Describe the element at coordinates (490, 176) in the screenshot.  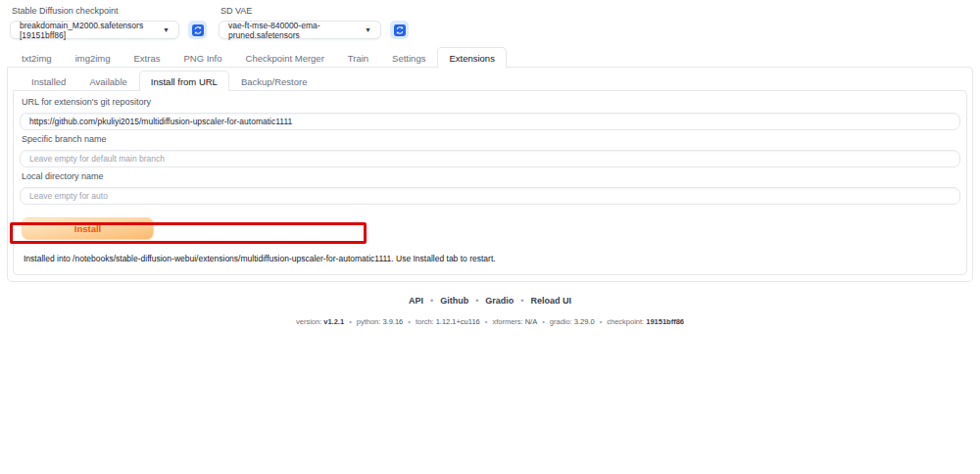
I see `local-dir-label: Local directory name` at that location.